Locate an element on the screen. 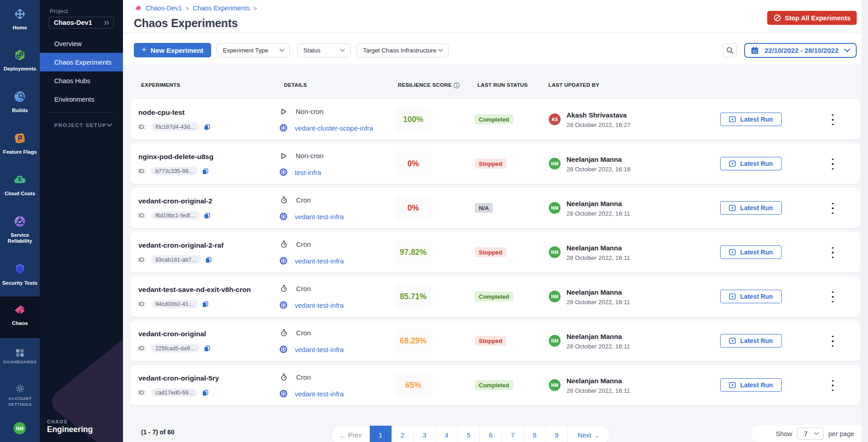 This screenshot has width=868, height=442. rail-item-feature-flags: Feature Flags is located at coordinates (20, 145).